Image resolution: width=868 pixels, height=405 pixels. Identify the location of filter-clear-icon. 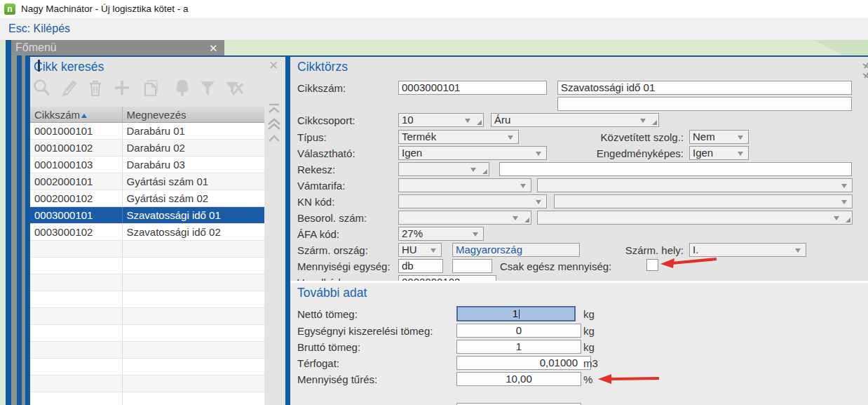
(233, 88).